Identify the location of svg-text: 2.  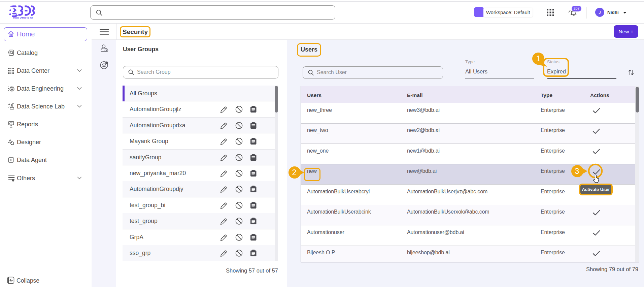
(294, 172).